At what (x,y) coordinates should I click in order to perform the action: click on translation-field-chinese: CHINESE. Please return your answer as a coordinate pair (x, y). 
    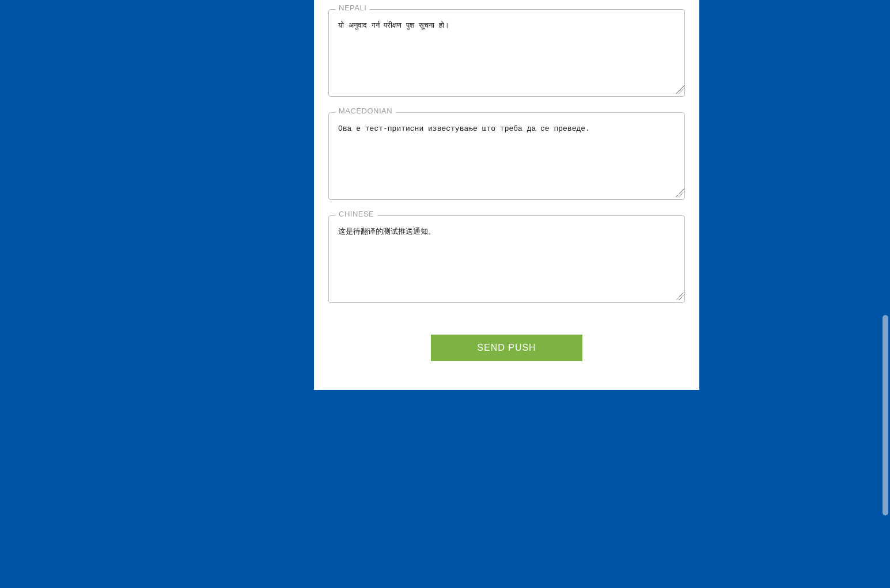
    Looking at the image, I should click on (507, 259).